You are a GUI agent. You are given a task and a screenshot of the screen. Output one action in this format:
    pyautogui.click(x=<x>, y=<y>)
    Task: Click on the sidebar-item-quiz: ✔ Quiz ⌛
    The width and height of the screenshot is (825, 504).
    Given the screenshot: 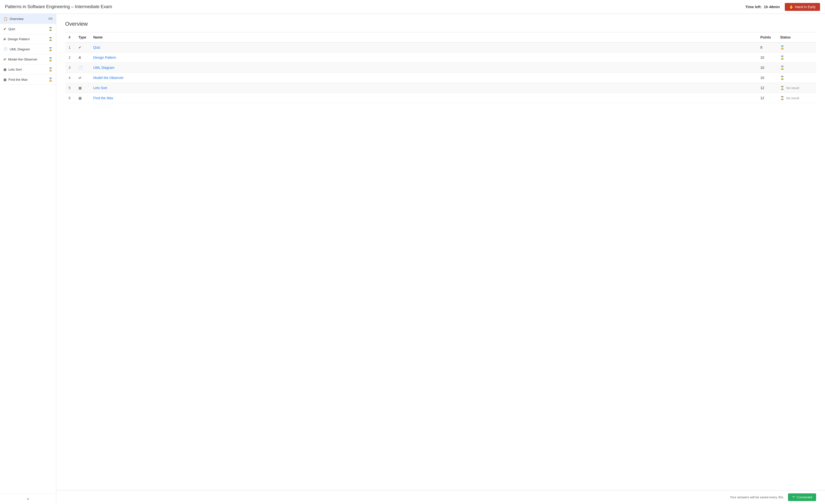 What is the action you would take?
    pyautogui.click(x=28, y=29)
    